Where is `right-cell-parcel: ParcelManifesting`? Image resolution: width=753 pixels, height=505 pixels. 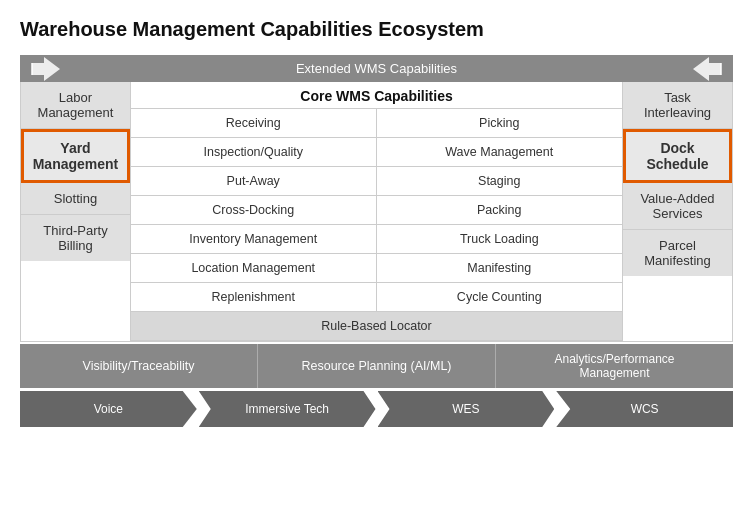 right-cell-parcel: ParcelManifesting is located at coordinates (678, 253).